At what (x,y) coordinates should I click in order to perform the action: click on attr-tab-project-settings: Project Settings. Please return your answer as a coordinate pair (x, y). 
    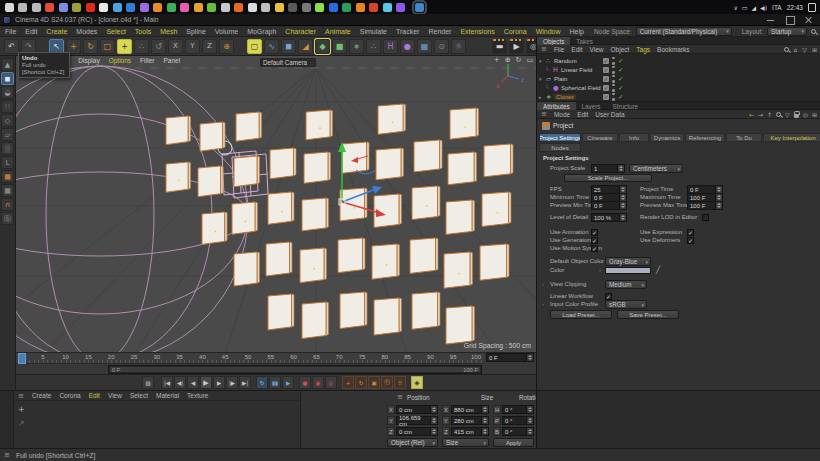
    Looking at the image, I should click on (560, 138).